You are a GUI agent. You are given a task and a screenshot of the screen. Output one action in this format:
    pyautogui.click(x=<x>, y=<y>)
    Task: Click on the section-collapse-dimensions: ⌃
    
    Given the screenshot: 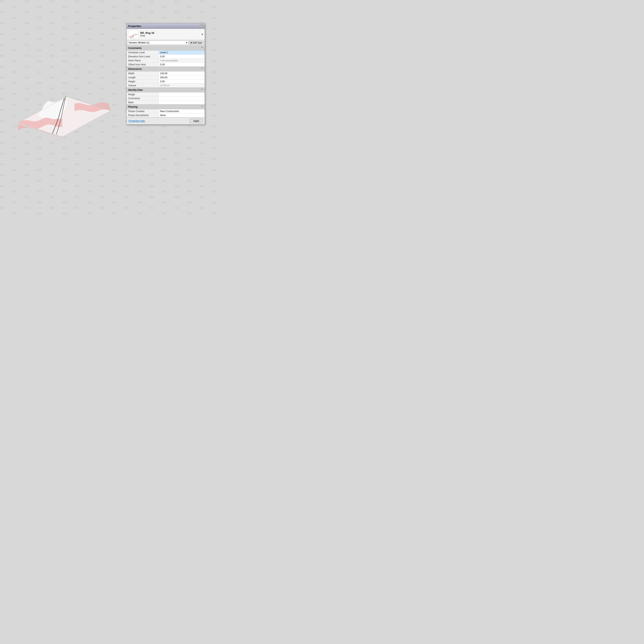 What is the action you would take?
    pyautogui.click(x=202, y=69)
    